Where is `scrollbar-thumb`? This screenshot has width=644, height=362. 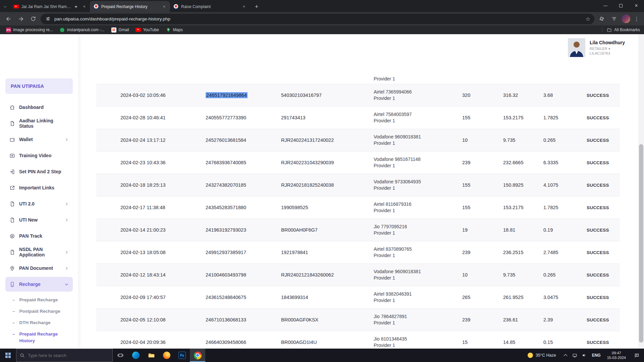 scrollbar-thumb is located at coordinates (641, 243).